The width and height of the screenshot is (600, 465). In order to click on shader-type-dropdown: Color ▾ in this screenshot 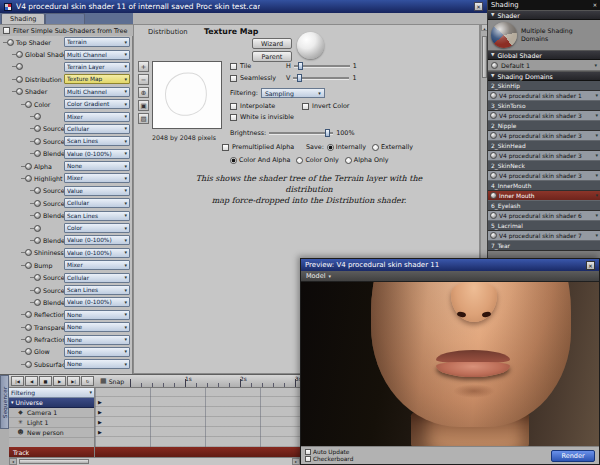, I will do `click(97, 228)`.